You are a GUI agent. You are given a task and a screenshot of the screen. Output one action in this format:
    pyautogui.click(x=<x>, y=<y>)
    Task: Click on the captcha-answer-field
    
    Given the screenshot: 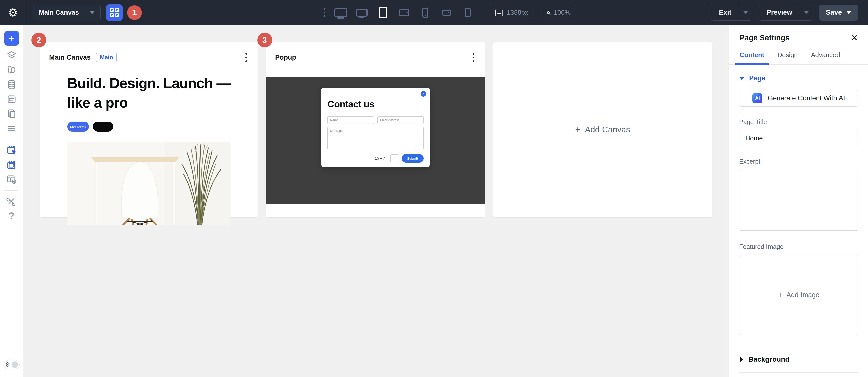 What is the action you would take?
    pyautogui.click(x=395, y=158)
    